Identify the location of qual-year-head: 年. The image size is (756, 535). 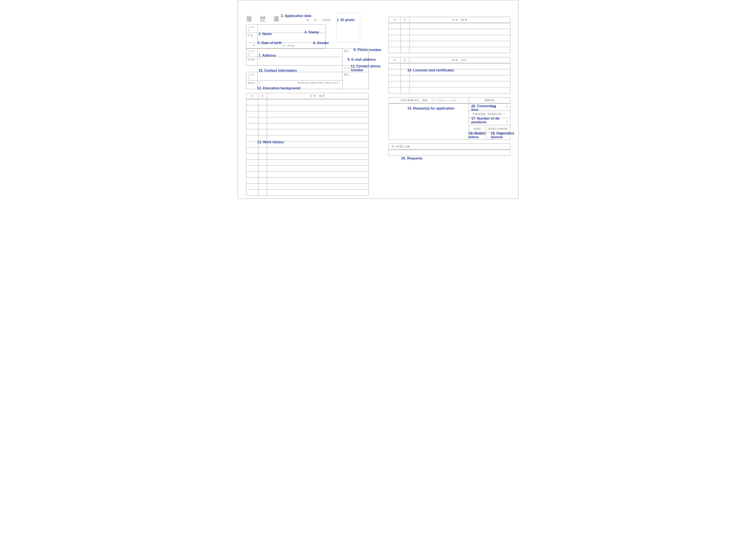
(394, 60).